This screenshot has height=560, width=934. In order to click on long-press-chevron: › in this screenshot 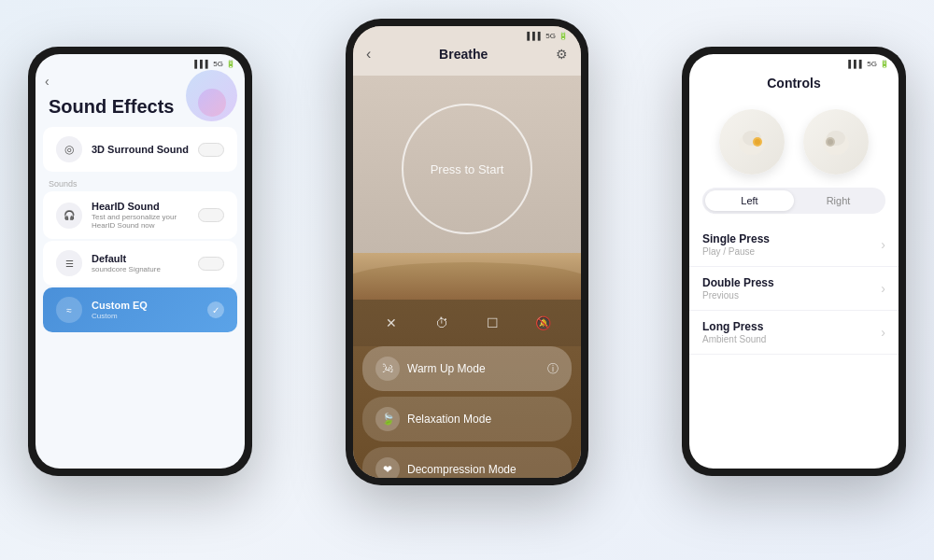, I will do `click(884, 332)`.